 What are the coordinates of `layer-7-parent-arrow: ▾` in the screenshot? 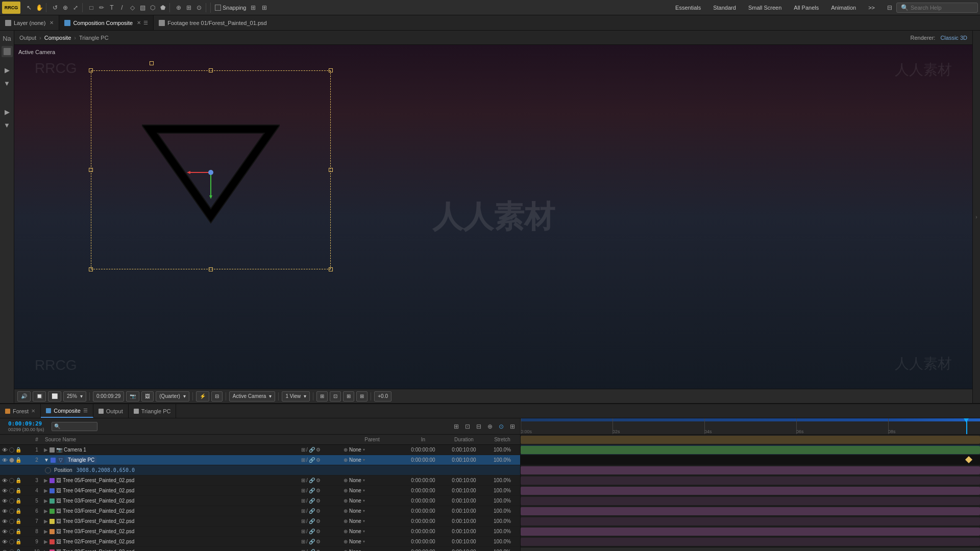 It's located at (364, 521).